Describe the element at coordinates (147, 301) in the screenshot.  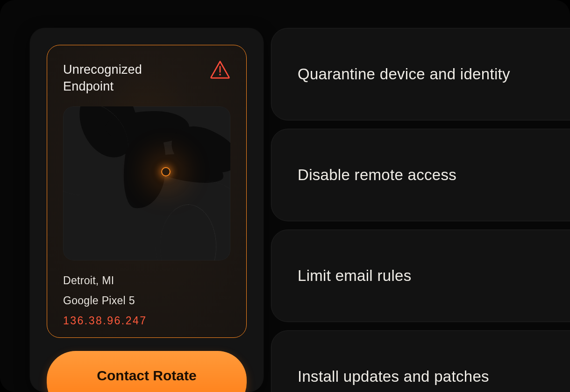
I see `endpoint-meta: Detroit, MI Google Pixel 5 136.38.96.247` at that location.